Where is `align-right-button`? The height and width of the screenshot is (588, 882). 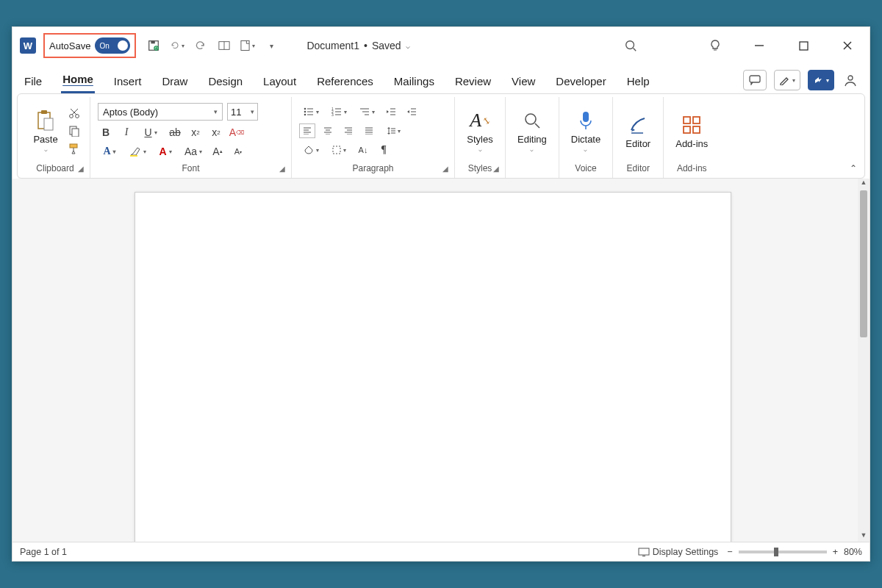 align-right-button is located at coordinates (348, 131).